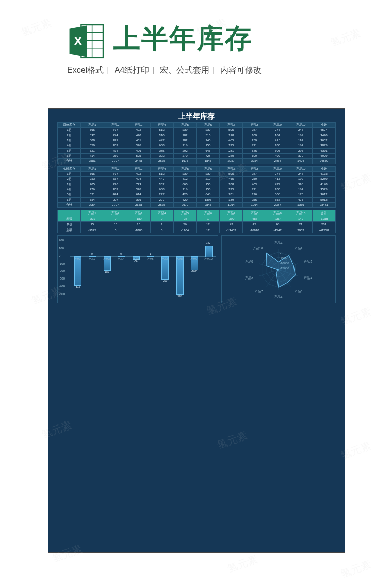  Describe the element at coordinates (301, 136) in the screenshot. I see `table-cell: 169` at that location.